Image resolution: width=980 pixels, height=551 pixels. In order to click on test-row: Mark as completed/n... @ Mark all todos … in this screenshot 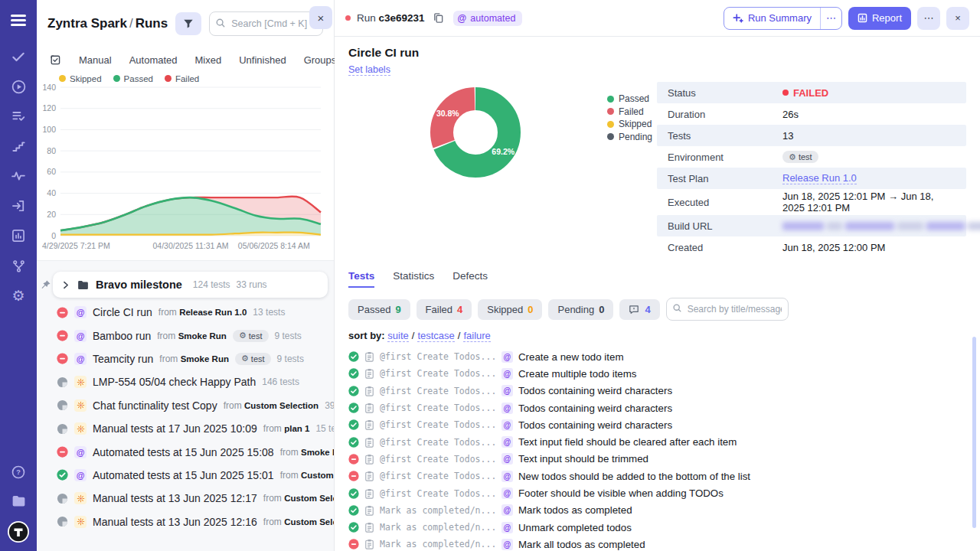, I will do `click(657, 543)`.